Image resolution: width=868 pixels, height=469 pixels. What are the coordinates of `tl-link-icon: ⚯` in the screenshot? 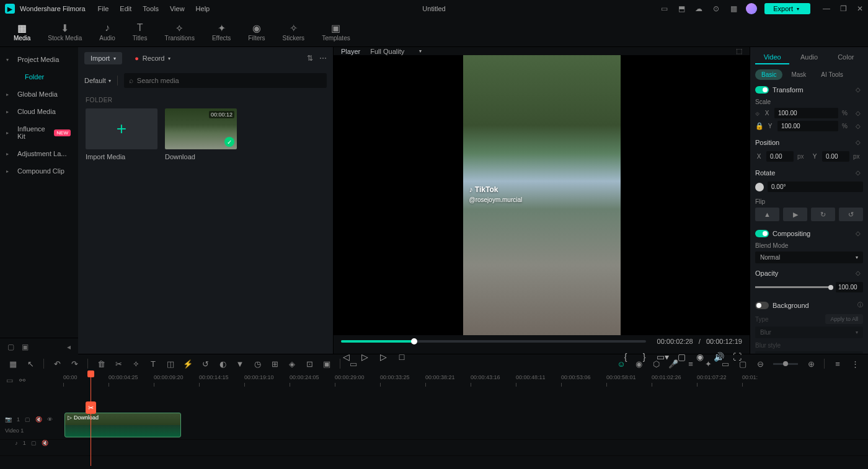 It's located at (22, 380).